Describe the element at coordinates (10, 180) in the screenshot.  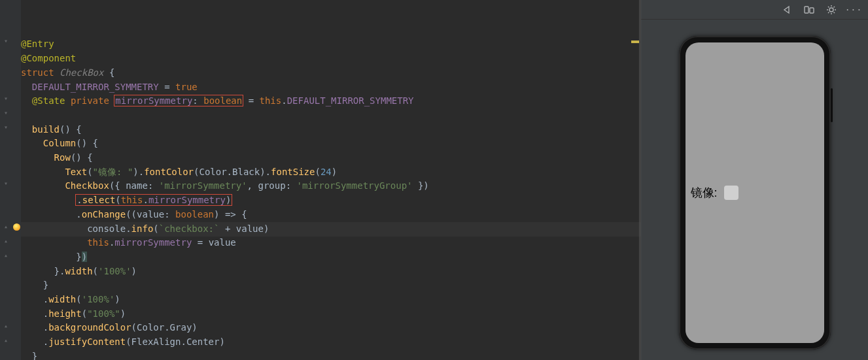
I see `editor-gutter: ▾ ▾ ▾ ▾ ▾ ▴ ▴ ▴ ▴ ▴` at that location.